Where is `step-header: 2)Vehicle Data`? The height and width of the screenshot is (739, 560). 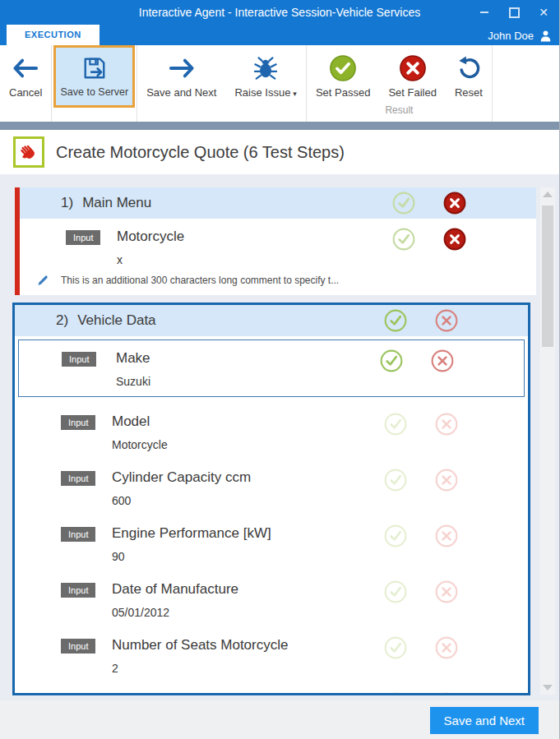 step-header: 2)Vehicle Data is located at coordinates (271, 321).